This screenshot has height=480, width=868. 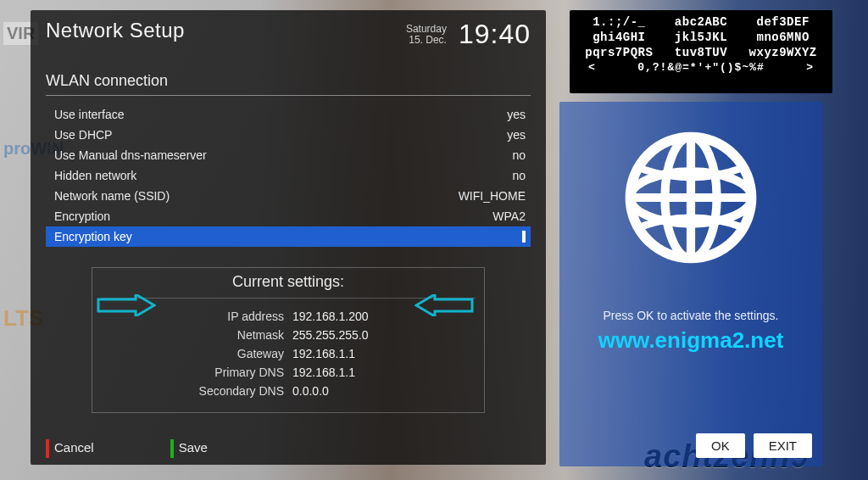 What do you see at coordinates (810, 68) in the screenshot?
I see `osk-key-right: >` at bounding box center [810, 68].